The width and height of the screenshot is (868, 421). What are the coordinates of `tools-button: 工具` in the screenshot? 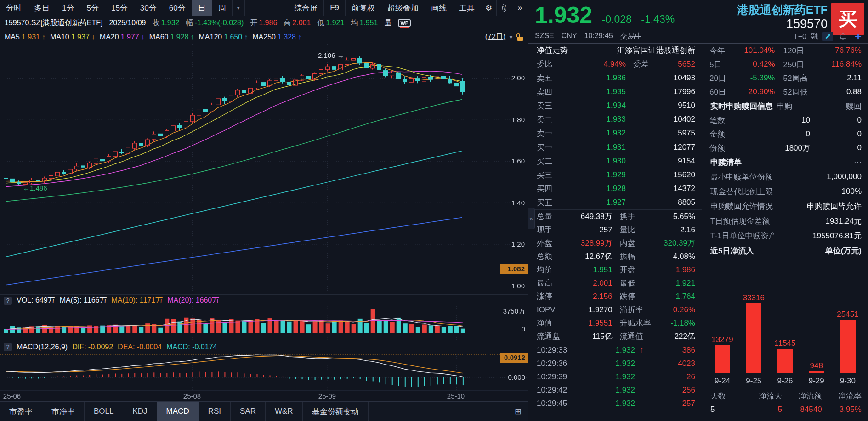 It's located at (467, 8).